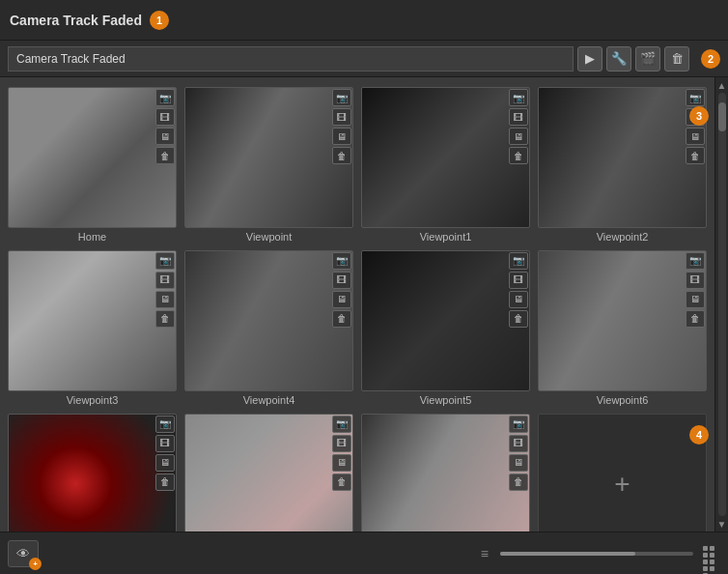 This screenshot has height=574, width=728. Describe the element at coordinates (165, 482) in the screenshot. I see `trash-icon-viewpoint7: 🗑` at that location.